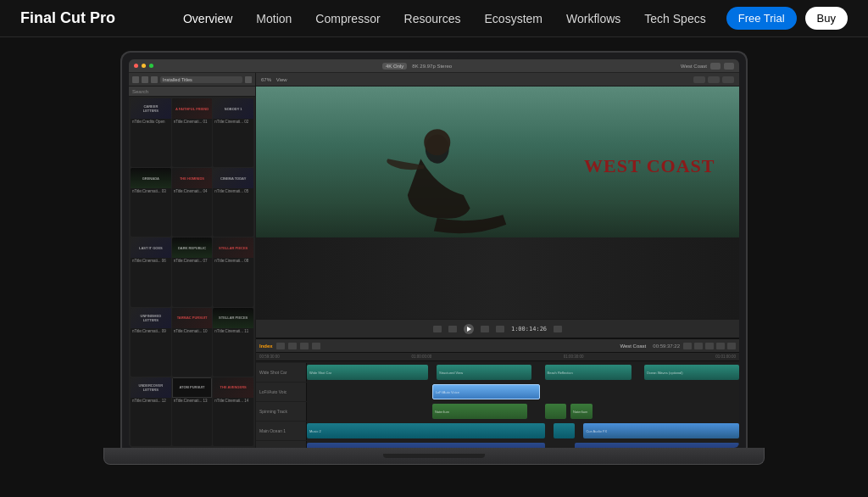  I want to click on list-item: A FAITHFUL FRIEND nTitle:Cinemati... 01, so click(192, 132).